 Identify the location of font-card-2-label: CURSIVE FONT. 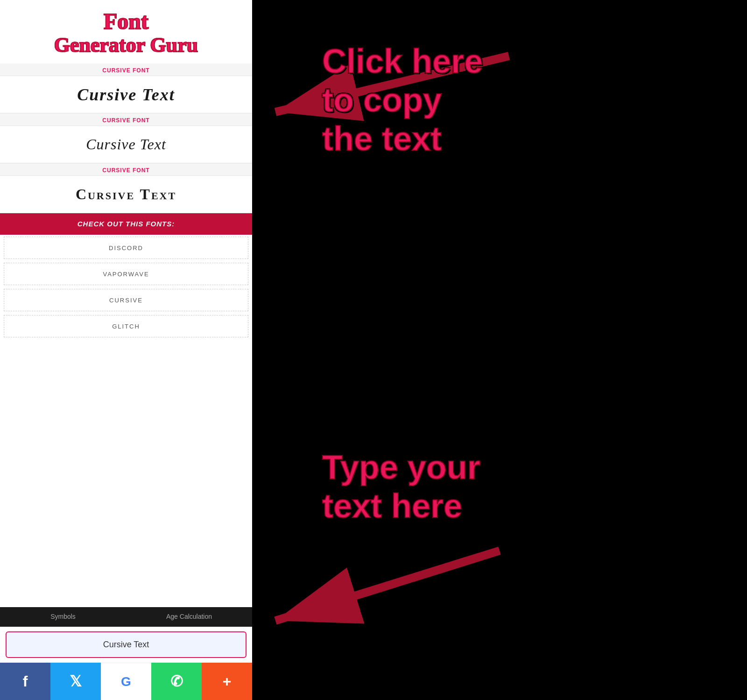
(126, 119).